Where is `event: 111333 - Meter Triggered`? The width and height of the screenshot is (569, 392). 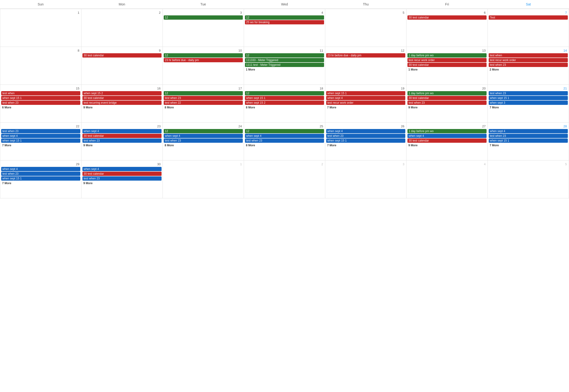
event: 111333 - Meter Triggered is located at coordinates (285, 60).